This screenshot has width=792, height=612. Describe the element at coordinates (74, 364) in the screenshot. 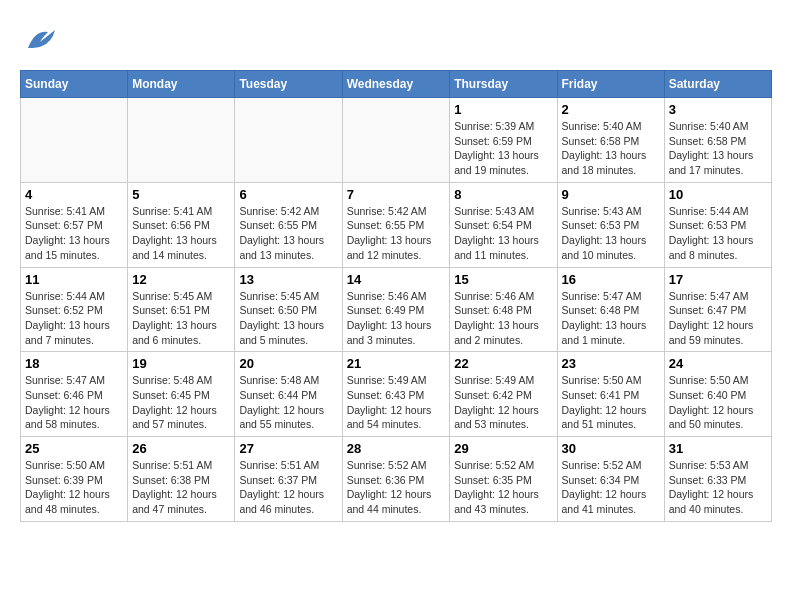

I see `day-number: 18` at that location.